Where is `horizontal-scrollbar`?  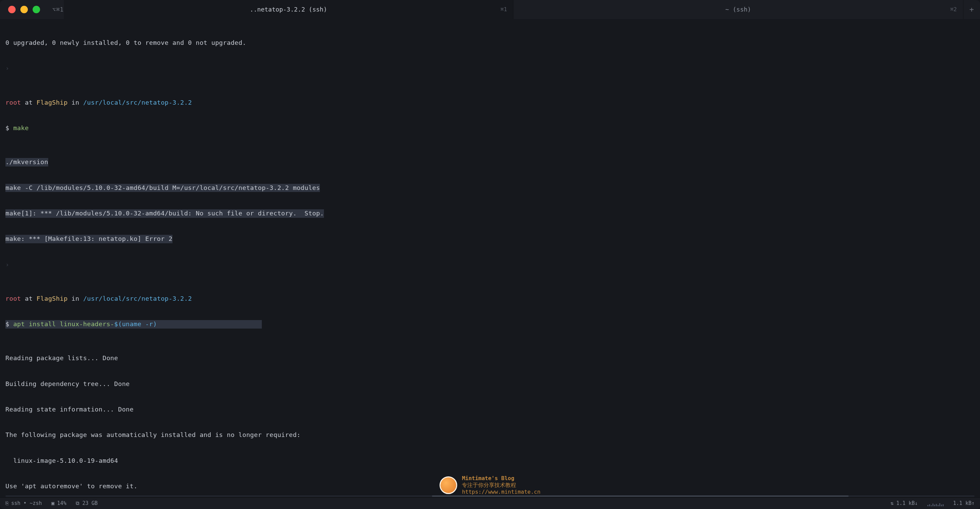
horizontal-scrollbar is located at coordinates (490, 496).